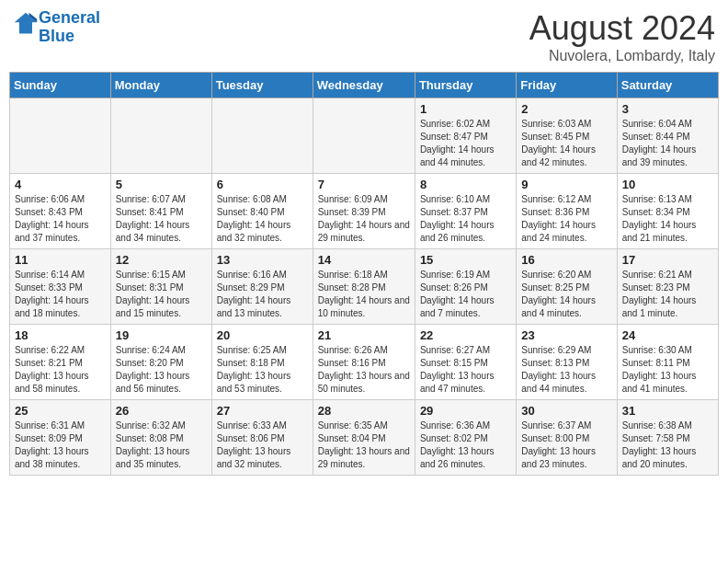 This screenshot has width=728, height=563. Describe the element at coordinates (162, 445) in the screenshot. I see `day-info: Sunrise: 6:32 AM Sunset: 8:08 PM Dayligh…` at that location.